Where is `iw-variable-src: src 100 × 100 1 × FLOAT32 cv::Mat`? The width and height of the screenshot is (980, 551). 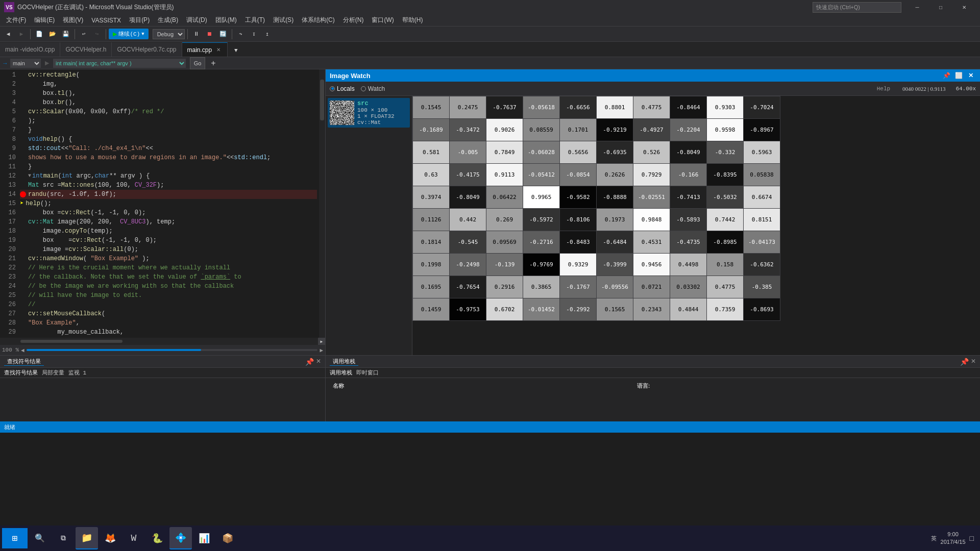
iw-variable-src: src 100 × 100 1 × FLOAT32 cv::Mat is located at coordinates (369, 113).